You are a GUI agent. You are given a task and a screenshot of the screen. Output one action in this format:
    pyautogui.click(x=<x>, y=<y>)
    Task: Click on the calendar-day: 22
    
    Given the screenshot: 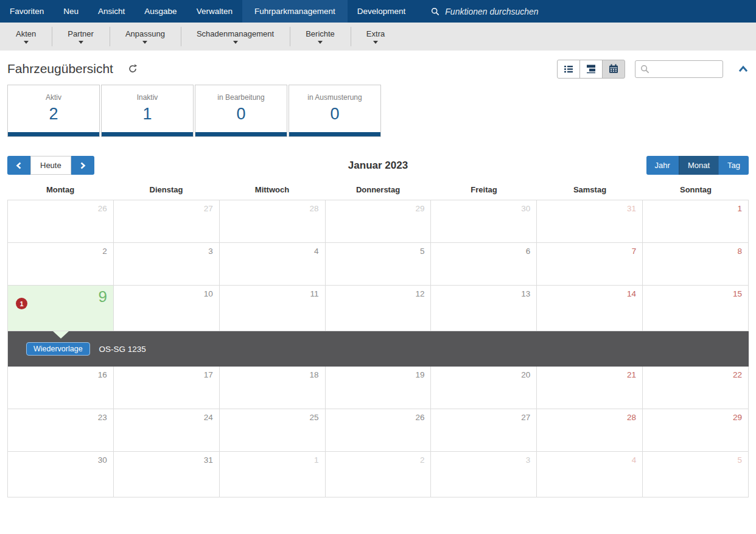 What is the action you would take?
    pyautogui.click(x=696, y=388)
    